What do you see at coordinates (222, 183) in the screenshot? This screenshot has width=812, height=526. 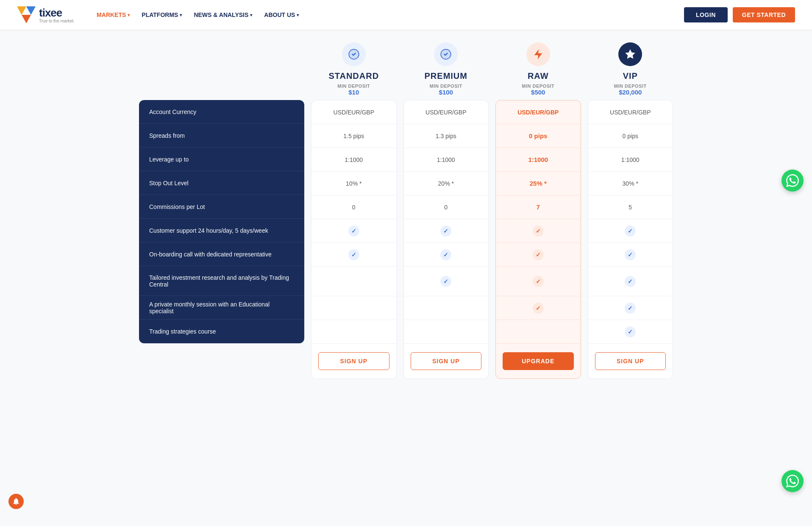 I see `feature-stop-out: Stop Out Level` at bounding box center [222, 183].